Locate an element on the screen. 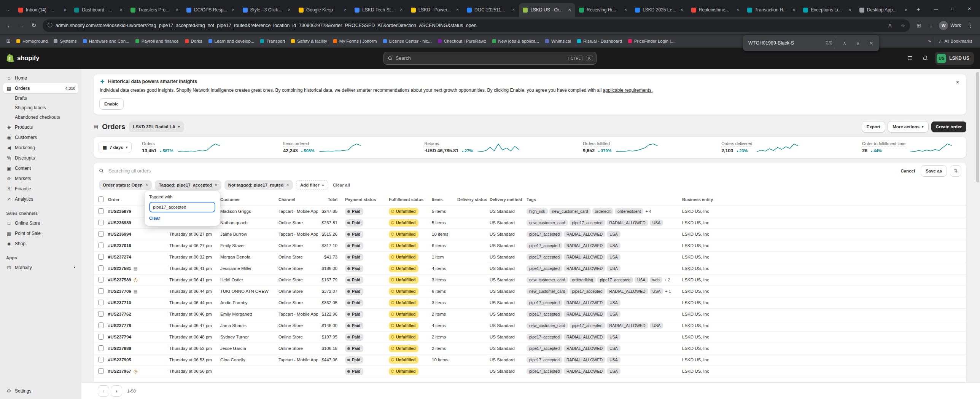 The image size is (980, 399). sidebar-item: ◀ Marketing • is located at coordinates (41, 148).